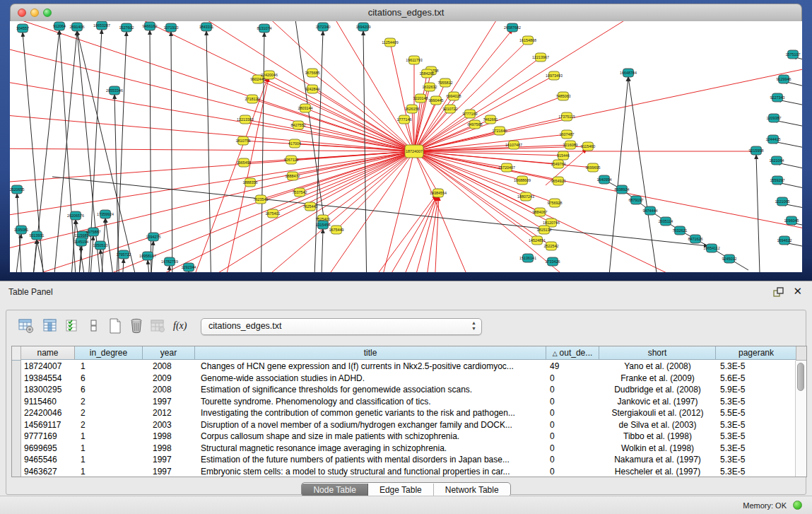  I want to click on graph-node: 3216089, so click(571, 145).